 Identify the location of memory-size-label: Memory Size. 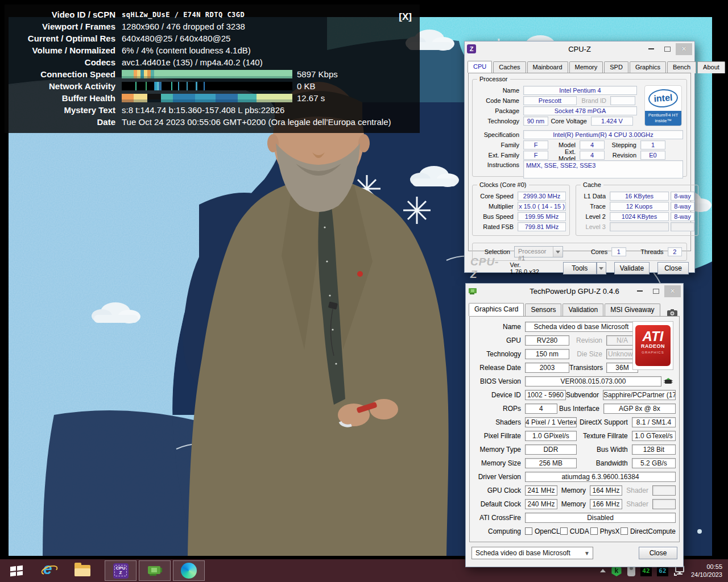
(497, 463).